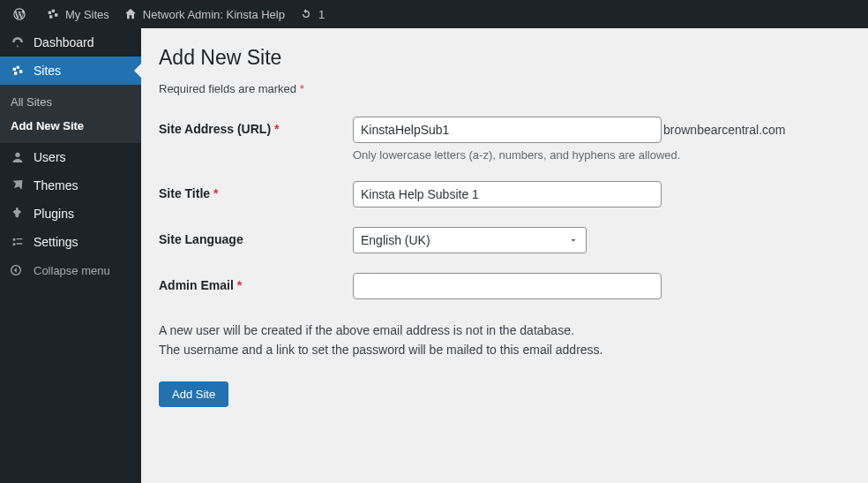 The height and width of the screenshot is (483, 868). I want to click on wp-logo, so click(22, 14).